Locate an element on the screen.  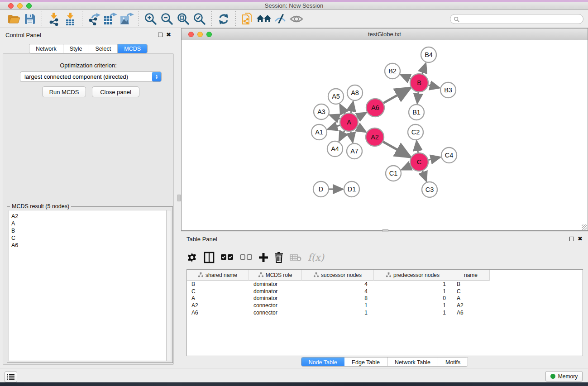
memory-button: Memory is located at coordinates (564, 376).